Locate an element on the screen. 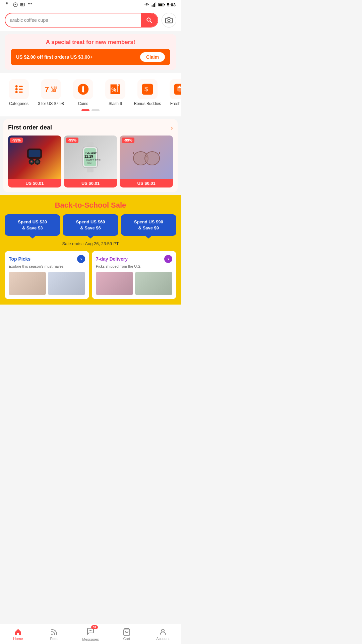 The width and height of the screenshot is (362, 644). status-bar: 5:03 is located at coordinates (90, 5).